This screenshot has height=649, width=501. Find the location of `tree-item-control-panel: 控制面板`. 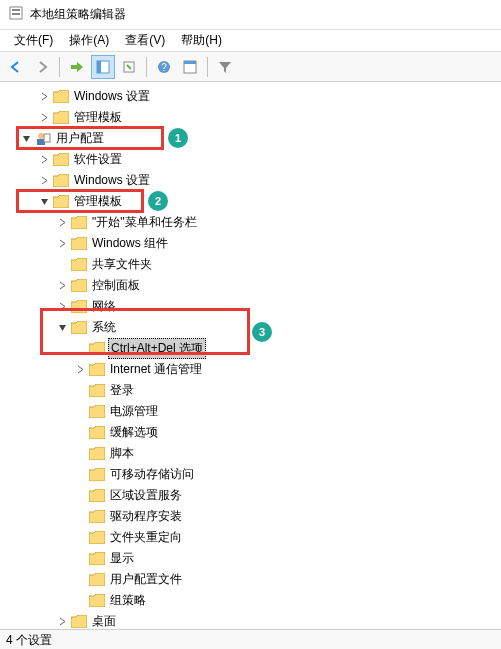

tree-item-control-panel: 控制面板 is located at coordinates (250, 286).